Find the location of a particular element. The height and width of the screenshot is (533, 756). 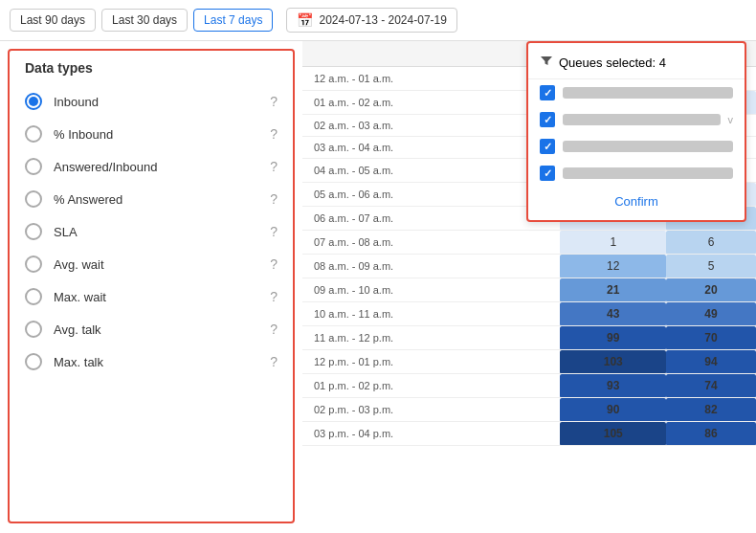

help-icon-max-talk: ? is located at coordinates (274, 362).